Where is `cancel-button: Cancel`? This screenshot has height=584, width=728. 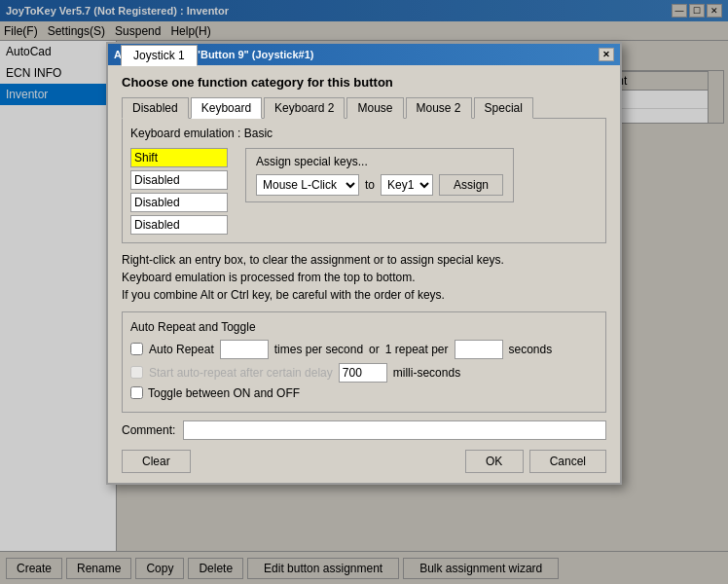
cancel-button: Cancel is located at coordinates (568, 461).